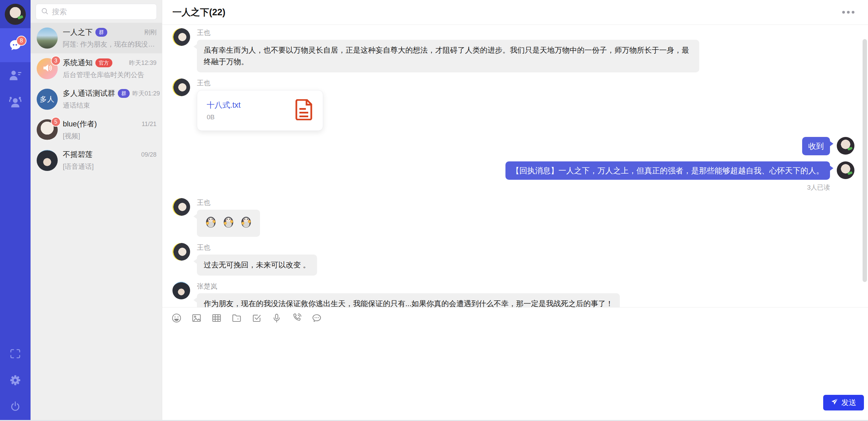 This screenshot has width=868, height=421. What do you see at coordinates (96, 69) in the screenshot?
I see `list-item-conversation: 3 系统通知 官方 昨天12:39 后台管理仓库临时关闭公告` at bounding box center [96, 69].